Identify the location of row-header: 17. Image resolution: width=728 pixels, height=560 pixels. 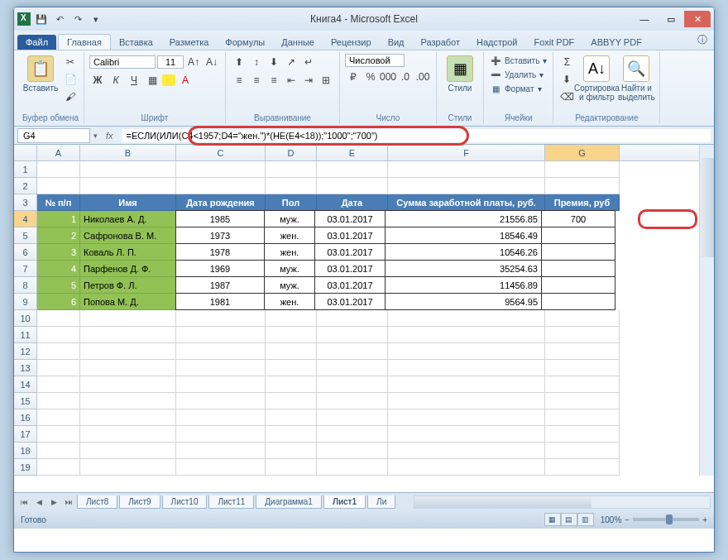
(26, 434).